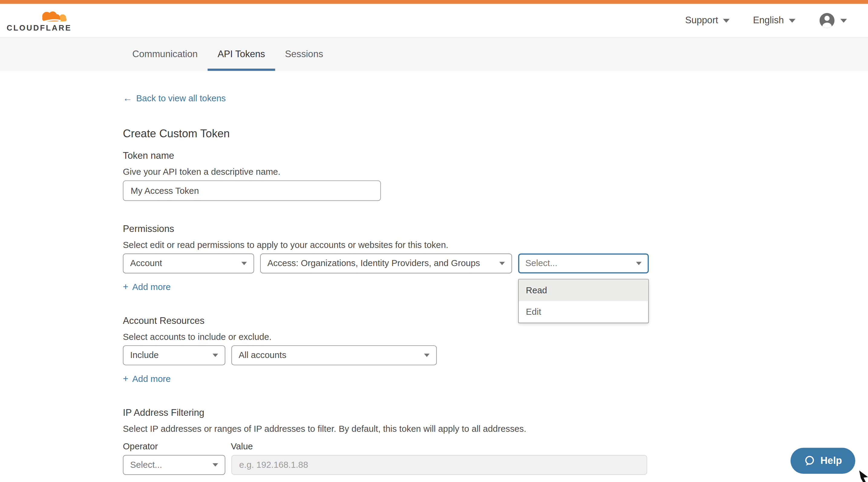  I want to click on menu-option-edit: Edit, so click(583, 312).